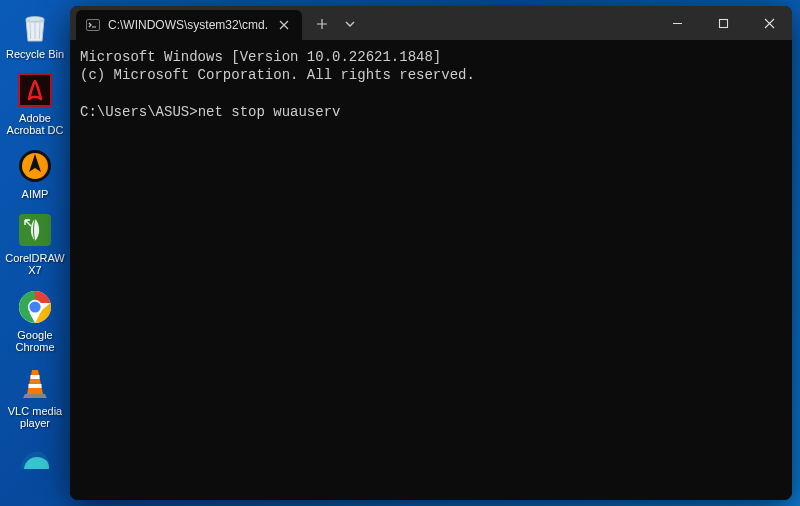 The width and height of the screenshot is (800, 506). Describe the element at coordinates (35, 459) in the screenshot. I see `edge-icon` at that location.